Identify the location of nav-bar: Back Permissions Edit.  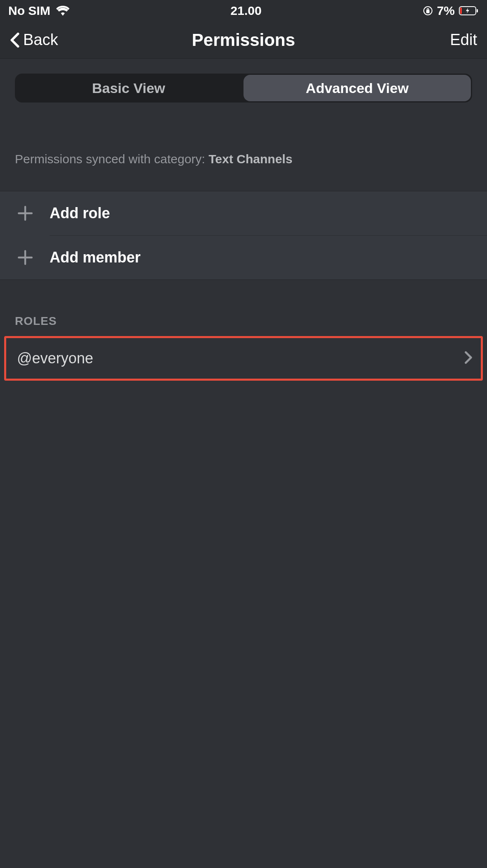
(244, 40).